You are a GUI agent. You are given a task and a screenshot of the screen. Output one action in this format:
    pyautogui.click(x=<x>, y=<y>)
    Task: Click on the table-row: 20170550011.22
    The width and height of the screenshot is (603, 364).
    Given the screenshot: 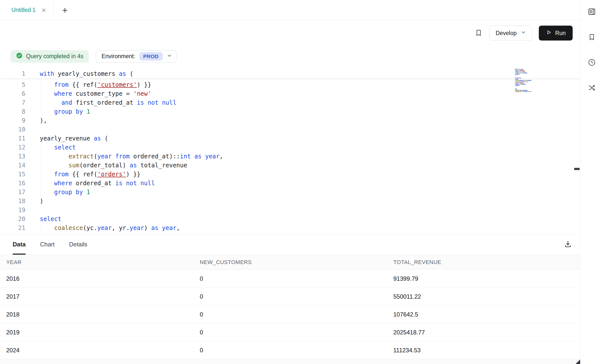 What is the action you would take?
    pyautogui.click(x=290, y=297)
    